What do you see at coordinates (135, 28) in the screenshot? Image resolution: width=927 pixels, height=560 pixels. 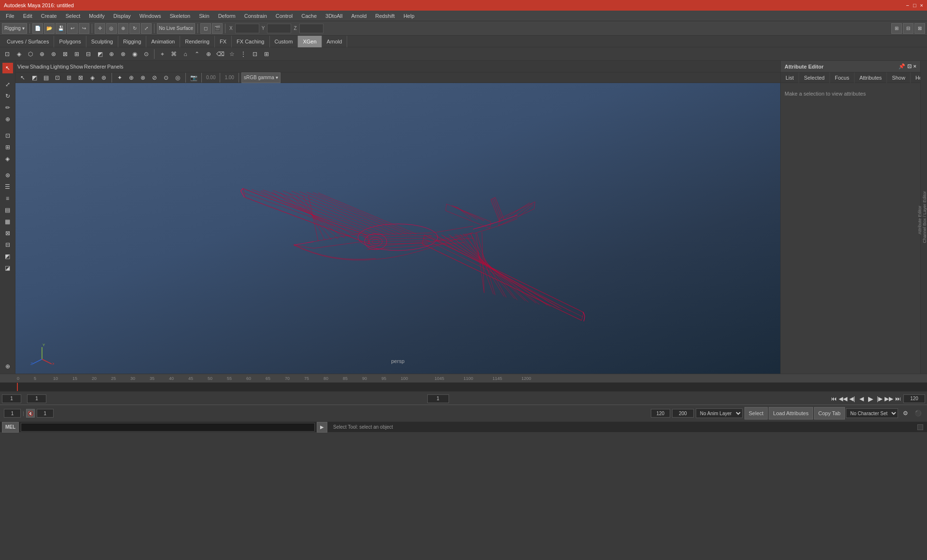 I see `rotate-tool-btn: ↻` at bounding box center [135, 28].